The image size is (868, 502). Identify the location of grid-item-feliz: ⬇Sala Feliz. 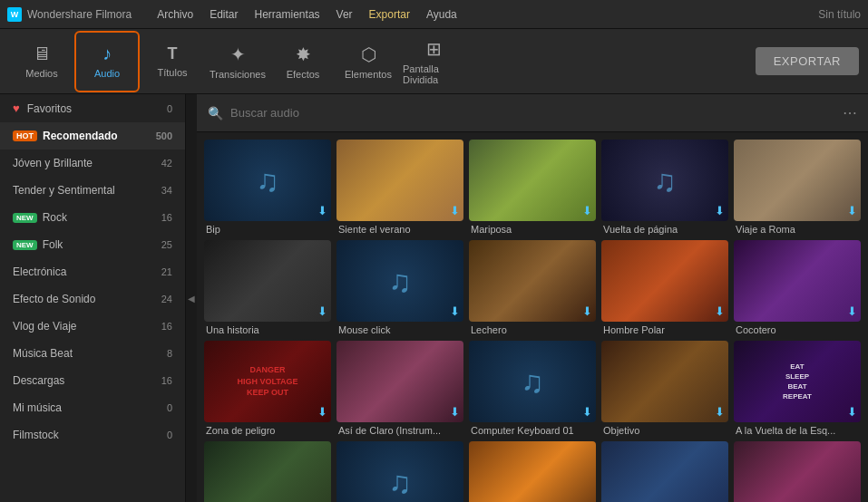
(532, 471).